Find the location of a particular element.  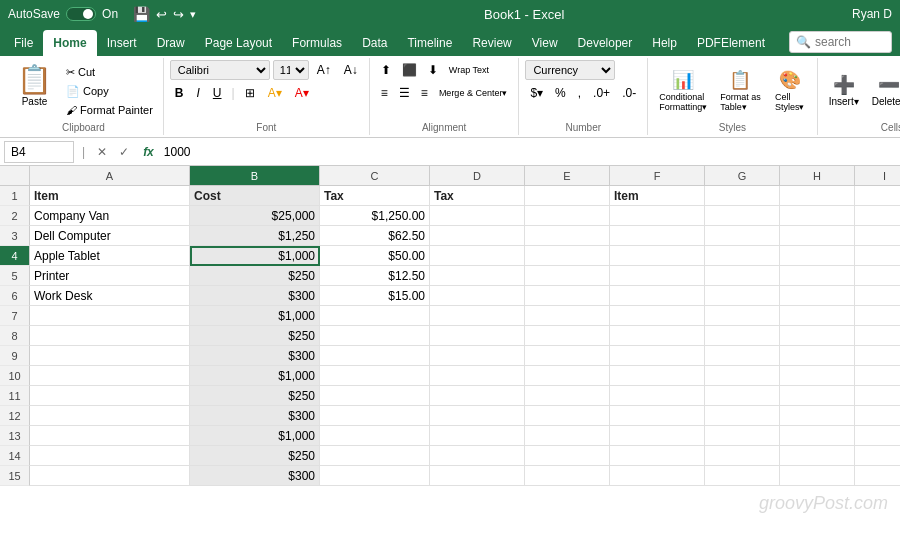

decrease-font-button: A↓ is located at coordinates (351, 70).